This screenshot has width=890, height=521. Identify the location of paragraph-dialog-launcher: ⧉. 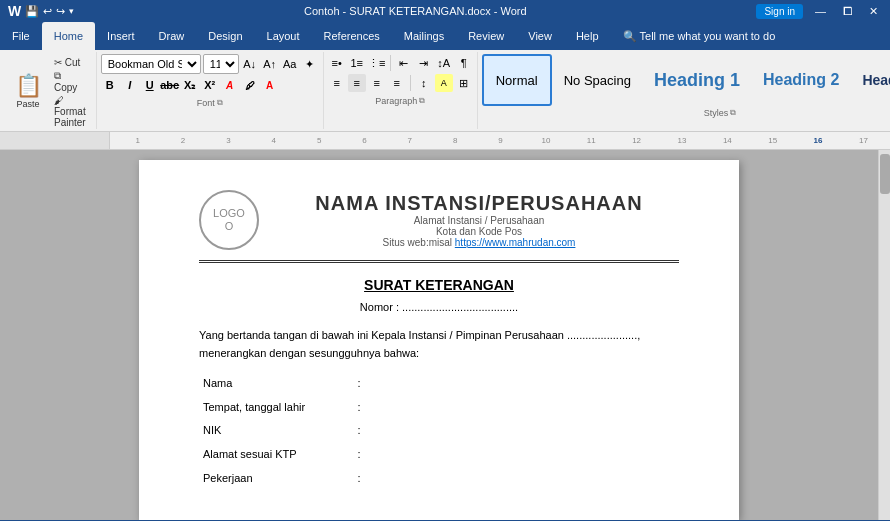
(422, 101).